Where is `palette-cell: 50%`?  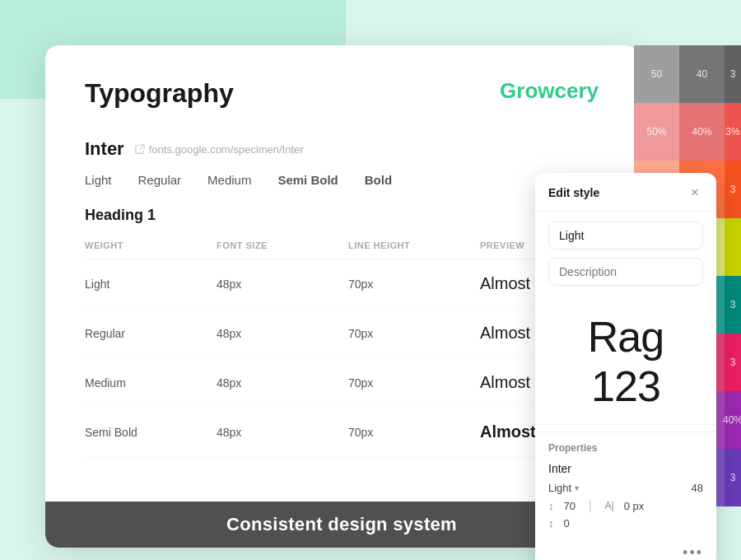 palette-cell: 50% is located at coordinates (657, 132).